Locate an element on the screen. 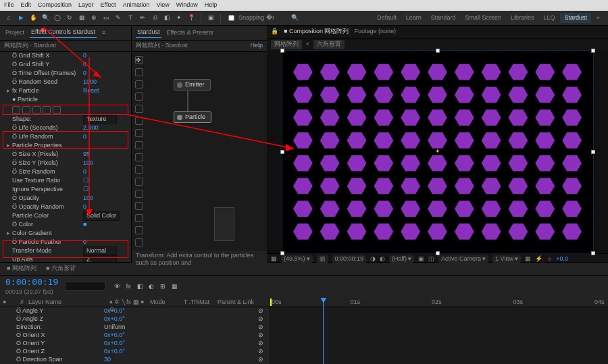 The width and height of the screenshot is (608, 364). toggle-icon: ◫ is located at coordinates (431, 259).